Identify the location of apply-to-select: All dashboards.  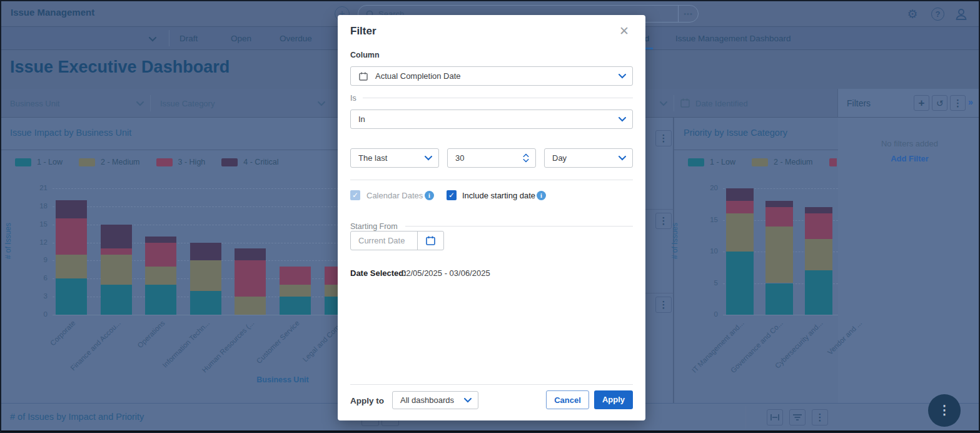
(435, 400).